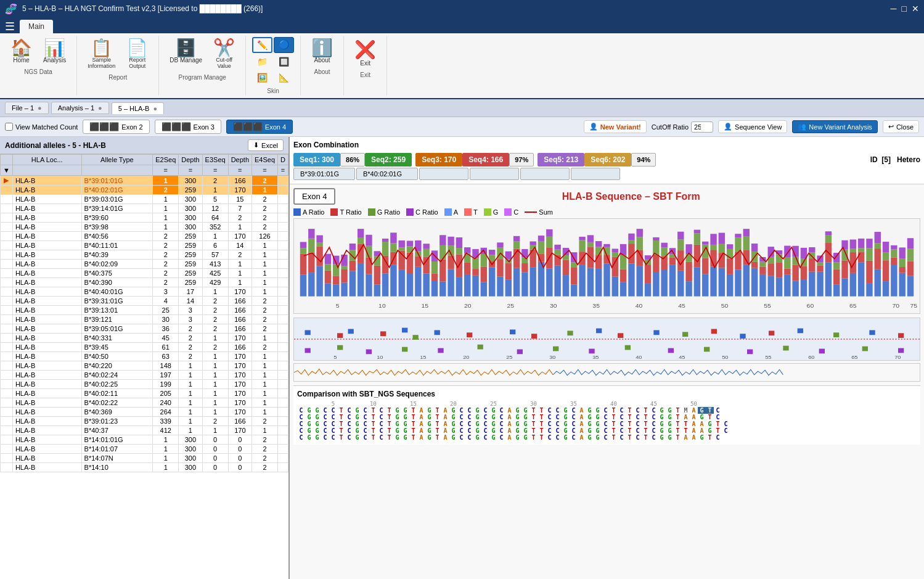 This screenshot has width=924, height=579. Describe the element at coordinates (21, 52) in the screenshot. I see `home-button: 🏠 Home` at that location.